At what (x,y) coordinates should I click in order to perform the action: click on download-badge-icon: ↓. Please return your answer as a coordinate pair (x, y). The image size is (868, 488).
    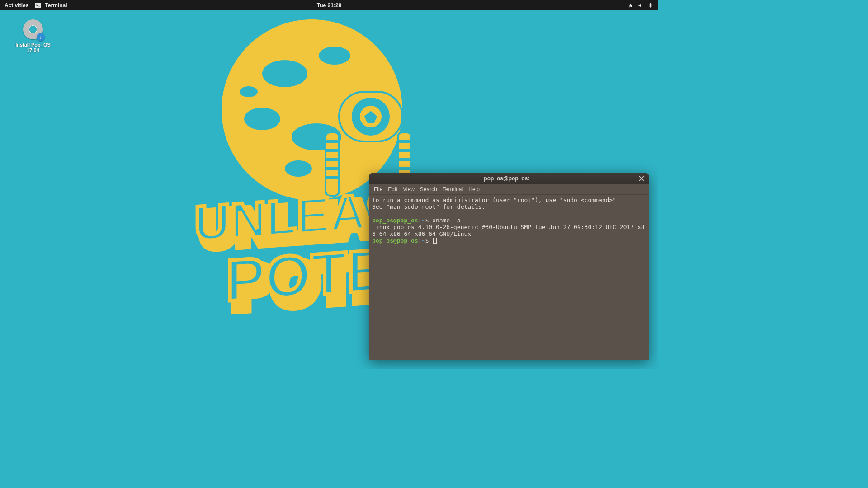
    Looking at the image, I should click on (41, 37).